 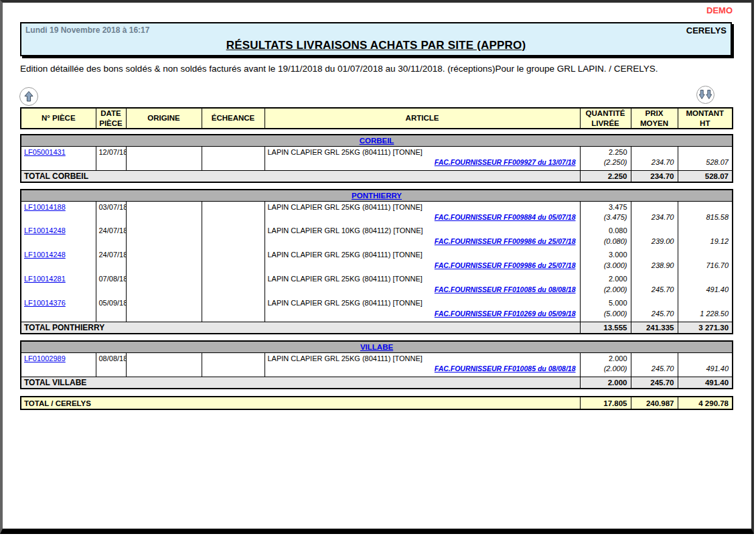 I want to click on section-total-label: TOTAL VILLABE, so click(x=300, y=383).